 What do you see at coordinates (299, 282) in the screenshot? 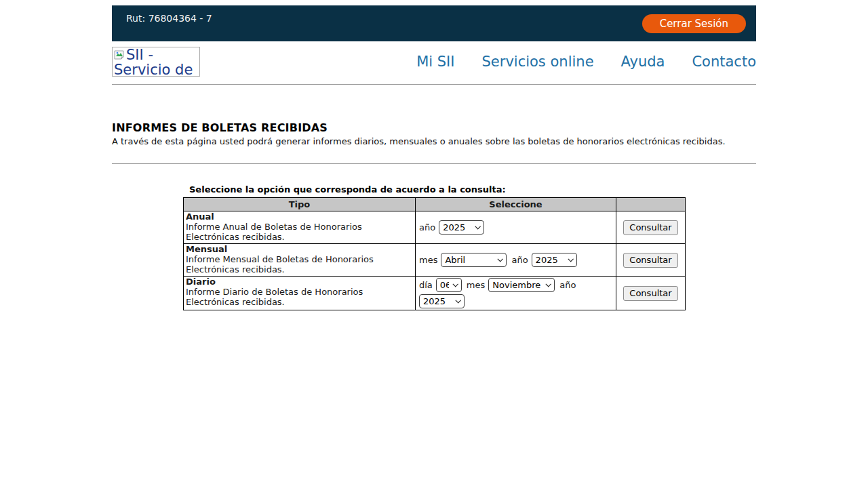
I see `row-type-diario: Diario` at bounding box center [299, 282].